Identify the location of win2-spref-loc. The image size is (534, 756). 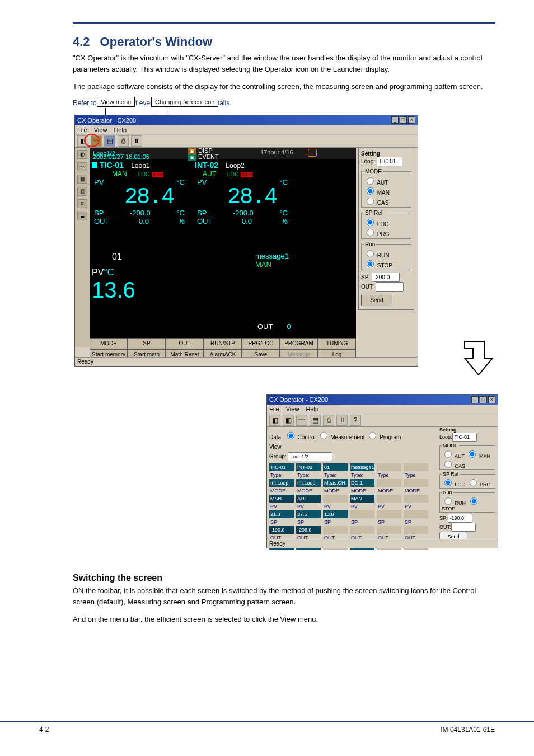
(448, 482).